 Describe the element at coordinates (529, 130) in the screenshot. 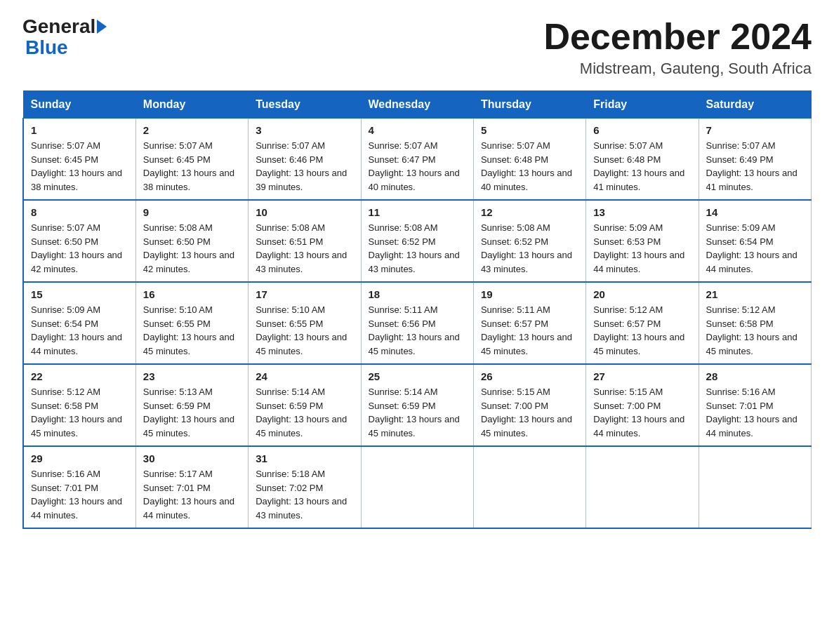

I see `day-number: 5` at that location.